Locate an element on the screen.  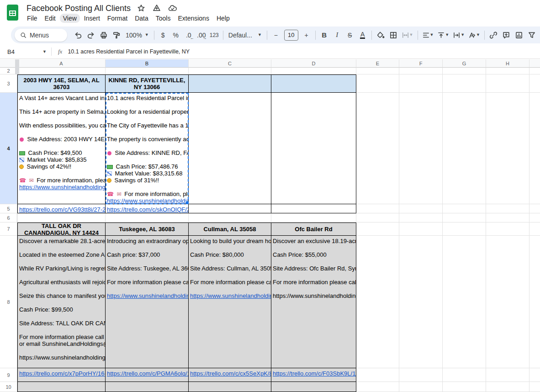
menus-search: Menus is located at coordinates (41, 35).